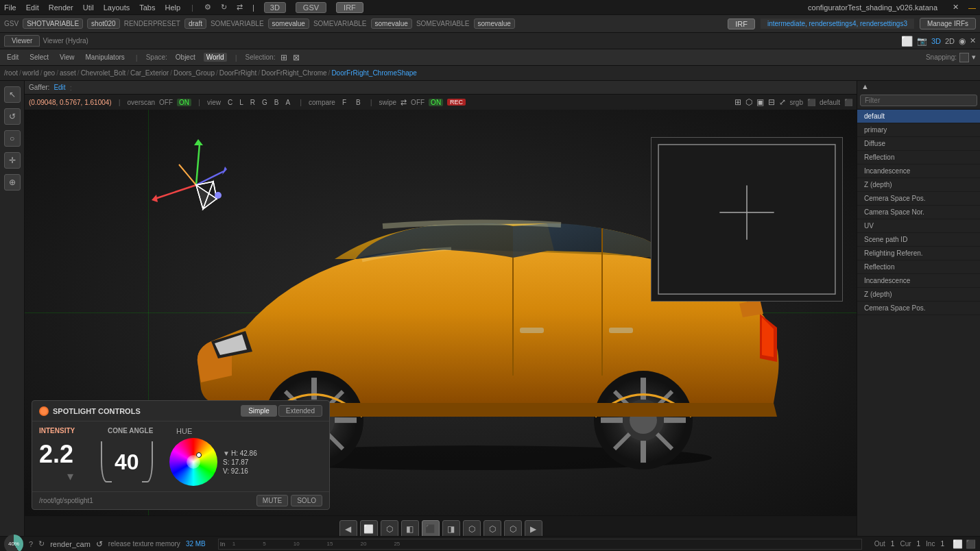 The image size is (980, 551). Describe the element at coordinates (241, 103) in the screenshot. I see `view-l-btn: L` at that location.